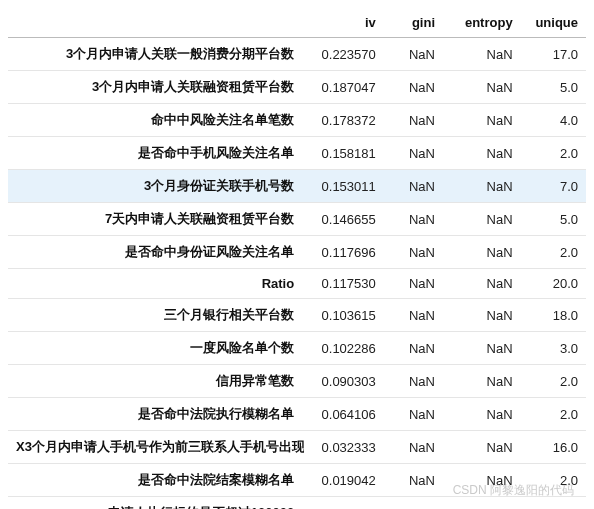 The width and height of the screenshot is (594, 509). Describe the element at coordinates (344, 480) in the screenshot. I see `cell-iv: 0.019042` at that location.